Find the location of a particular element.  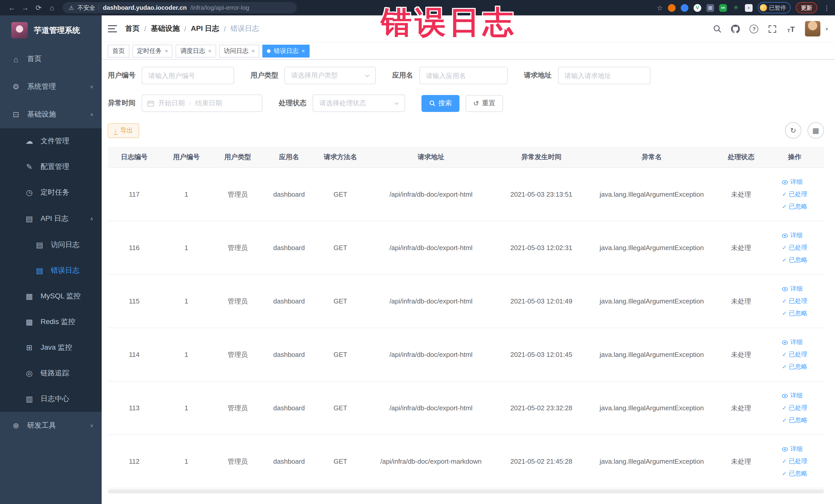

sidebar-item-trace: ◎ 链路追踪 is located at coordinates (51, 374).